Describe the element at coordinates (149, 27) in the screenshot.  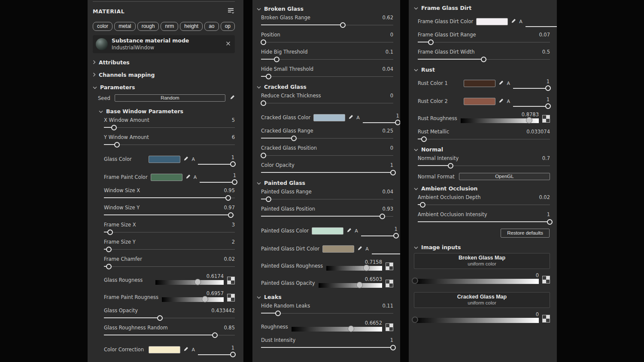
I see `channel-button-rough: rough` at that location.